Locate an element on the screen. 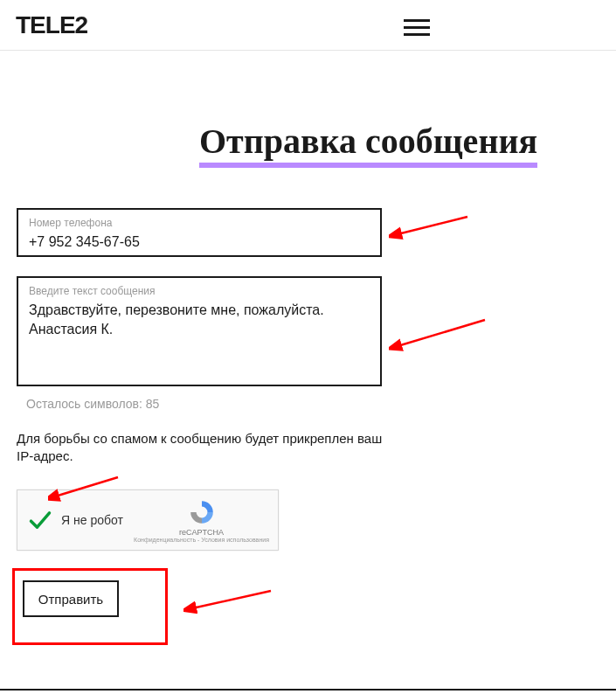 The image size is (616, 694). spam-notice: Для борьбы со спамом к сообщению будет п… is located at coordinates (204, 448).